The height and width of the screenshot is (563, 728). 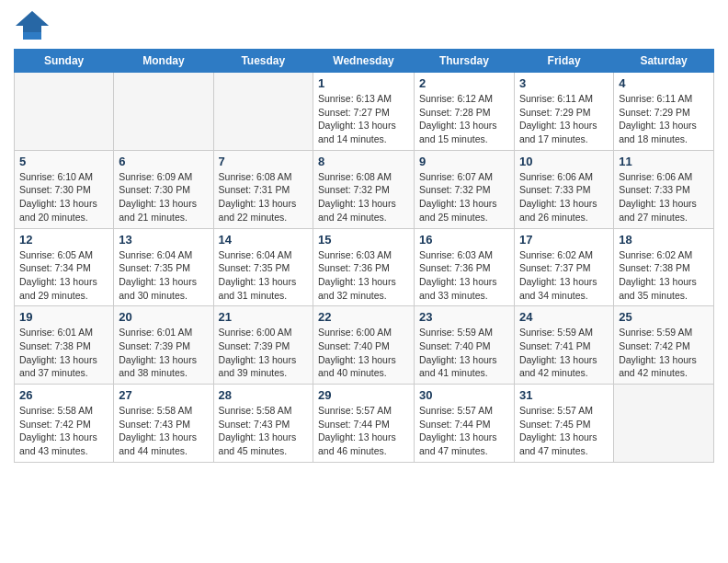 What do you see at coordinates (164, 396) in the screenshot?
I see `day-number: 27` at bounding box center [164, 396].